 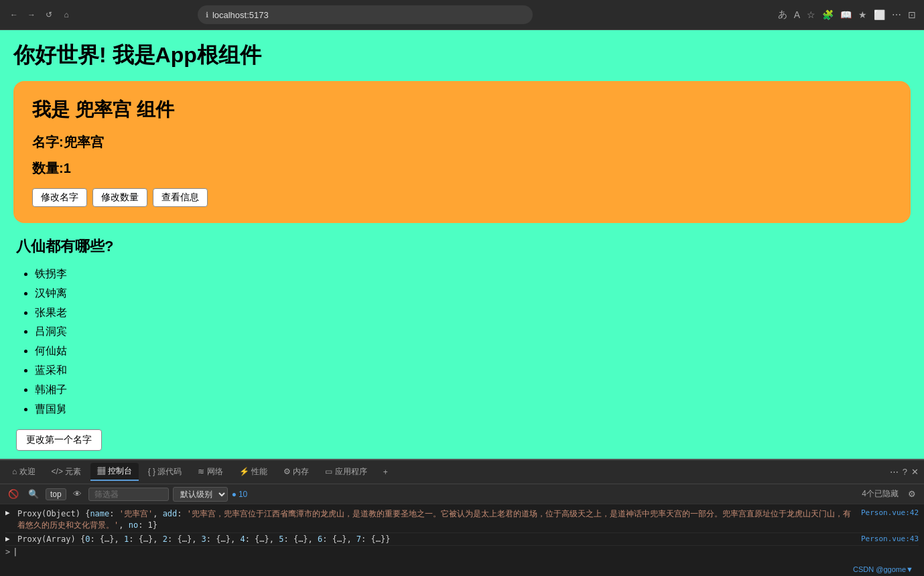 What do you see at coordinates (462, 246) in the screenshot?
I see `list-title: 八仙都有哪些?` at bounding box center [462, 246].